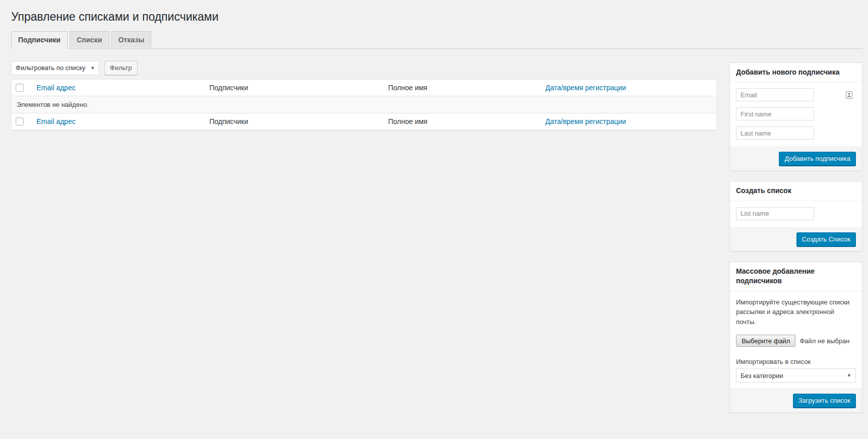 This screenshot has width=868, height=439. What do you see at coordinates (762, 376) in the screenshot?
I see `import-list-select-value: Без категории` at bounding box center [762, 376].